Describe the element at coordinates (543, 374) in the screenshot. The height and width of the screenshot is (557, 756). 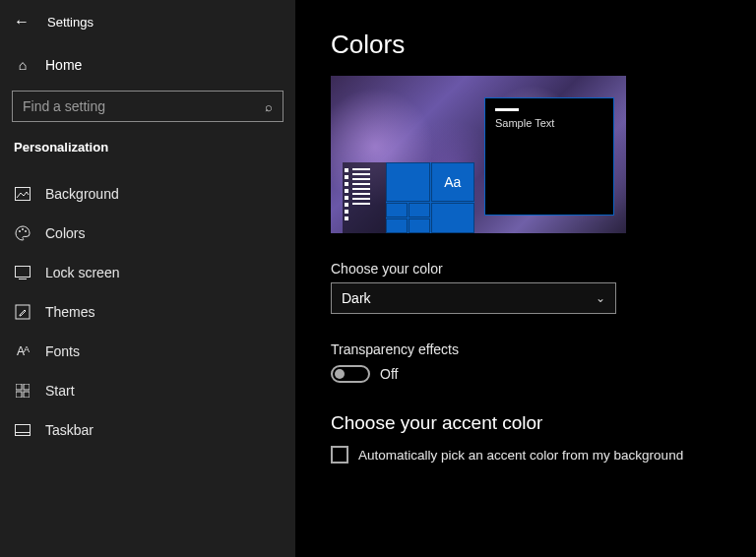
I see `transparency-row: Off` at that location.